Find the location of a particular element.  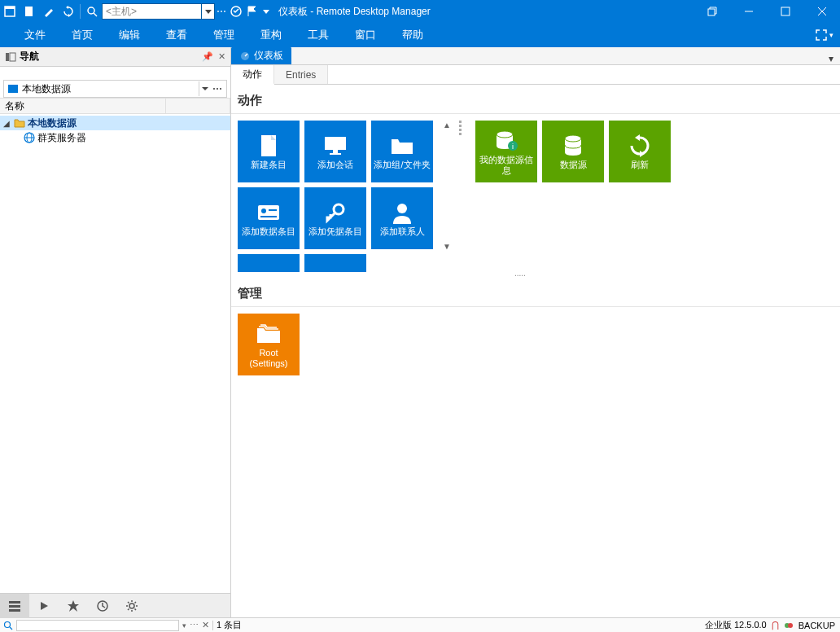

qa-more-icon: ⋯ is located at coordinates (221, 11).